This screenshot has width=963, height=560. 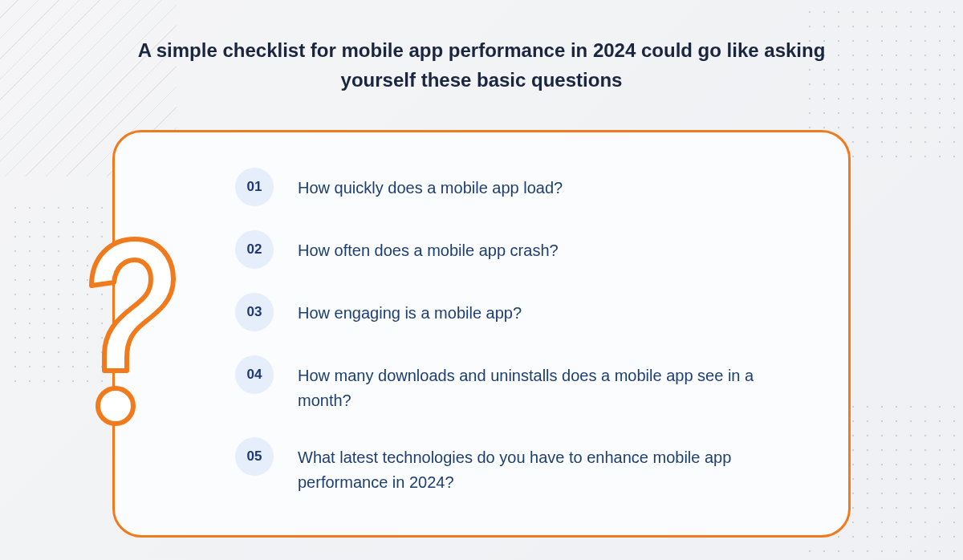 I want to click on item-number-badge: 03, so click(x=254, y=312).